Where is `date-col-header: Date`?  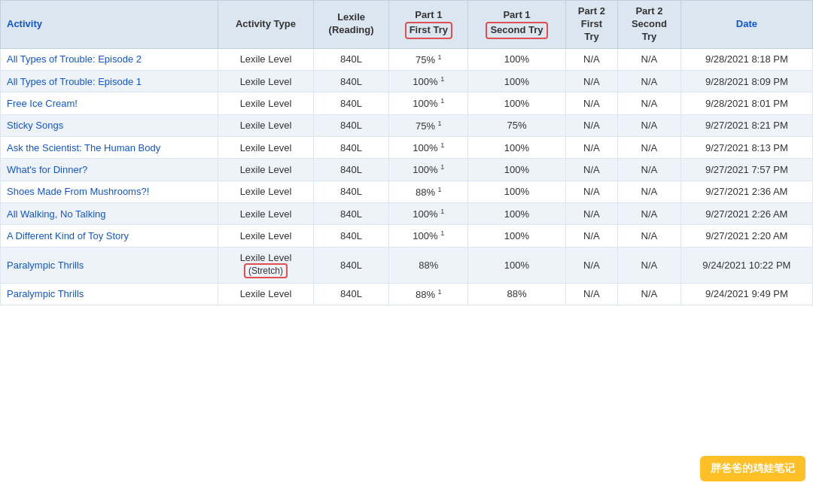 date-col-header: Date is located at coordinates (747, 25).